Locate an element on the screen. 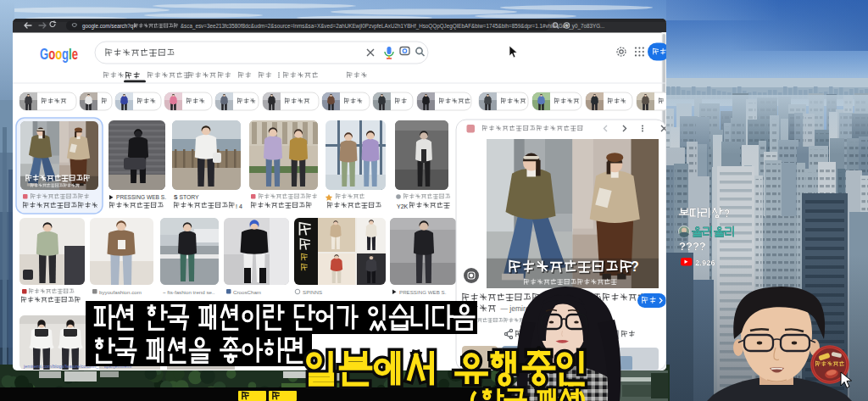 Image resolution: width=868 pixels, height=401 pixels. svg-text: Google is located at coordinates (59, 54).